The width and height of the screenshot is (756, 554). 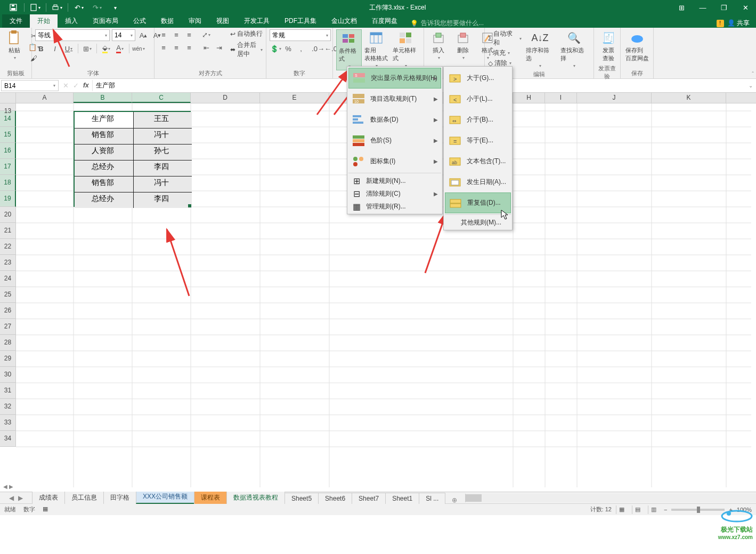 What do you see at coordinates (455, 99) in the screenshot?
I see `lt-icon: <` at bounding box center [455, 99].